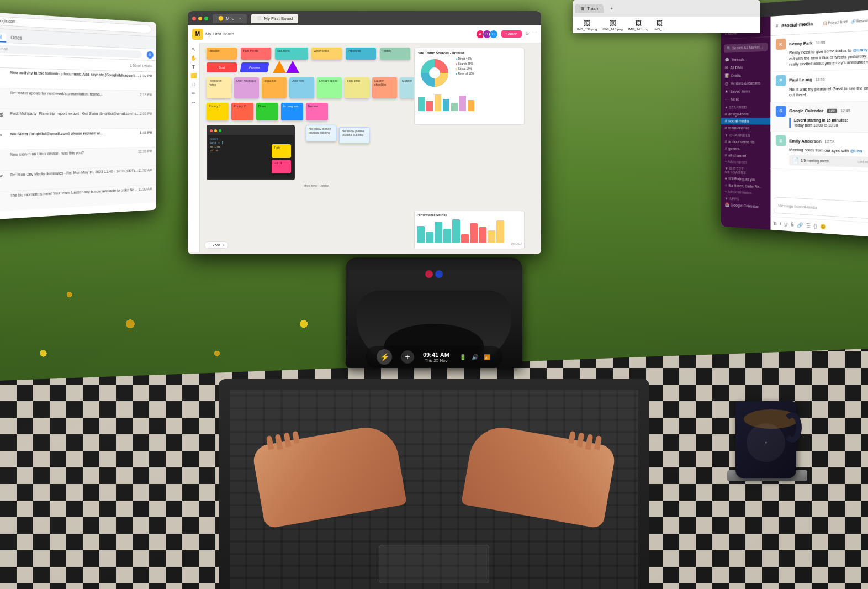  What do you see at coordinates (823, 227) in the screenshot?
I see `emoji-icon: 😊` at bounding box center [823, 227].